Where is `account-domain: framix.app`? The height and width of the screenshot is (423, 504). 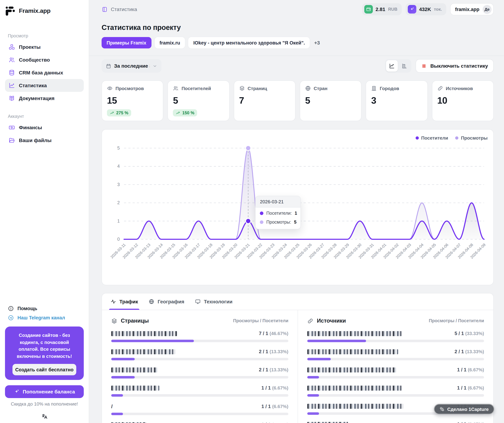 account-domain: framix.app is located at coordinates (467, 9).